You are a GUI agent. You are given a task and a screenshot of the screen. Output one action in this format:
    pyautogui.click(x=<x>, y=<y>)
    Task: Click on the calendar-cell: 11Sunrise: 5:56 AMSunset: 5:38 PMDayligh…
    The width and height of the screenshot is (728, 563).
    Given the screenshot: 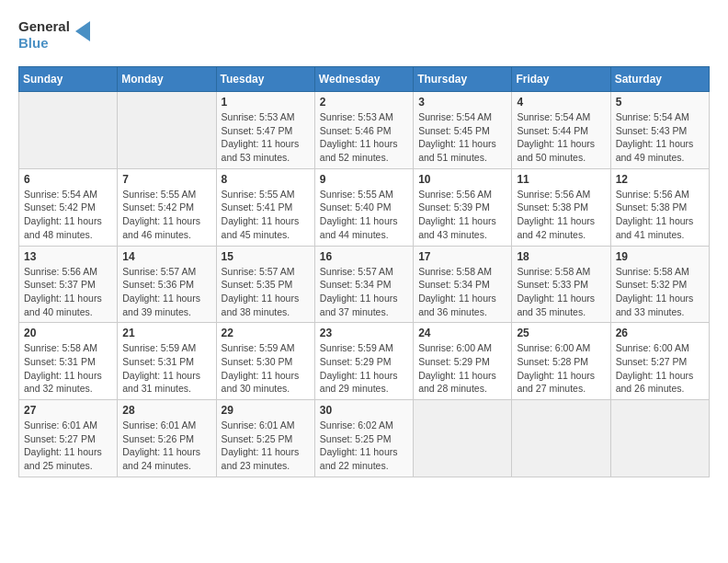 What is the action you would take?
    pyautogui.click(x=561, y=207)
    